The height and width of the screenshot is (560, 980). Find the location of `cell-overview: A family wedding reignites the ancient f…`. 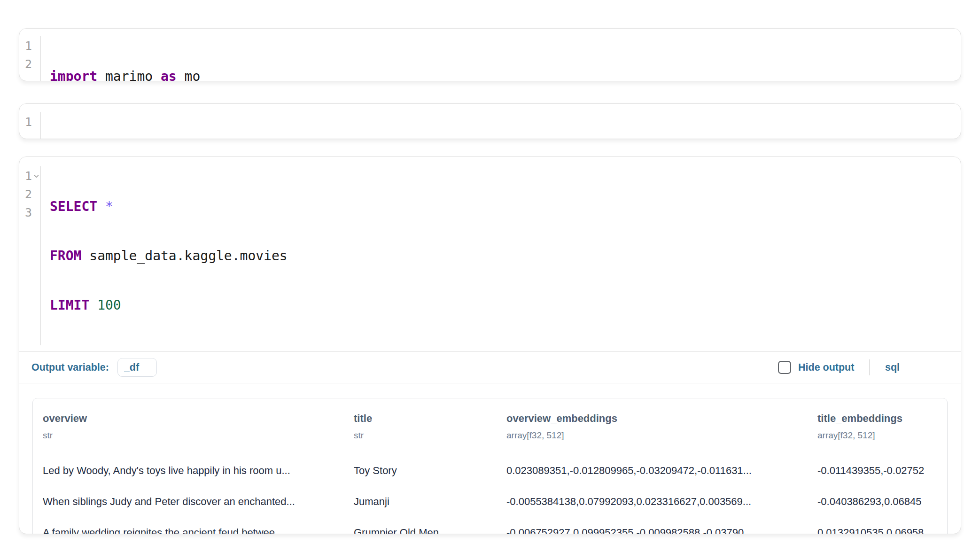

cell-overview: A family wedding reignites the ancient f… is located at coordinates (188, 531).